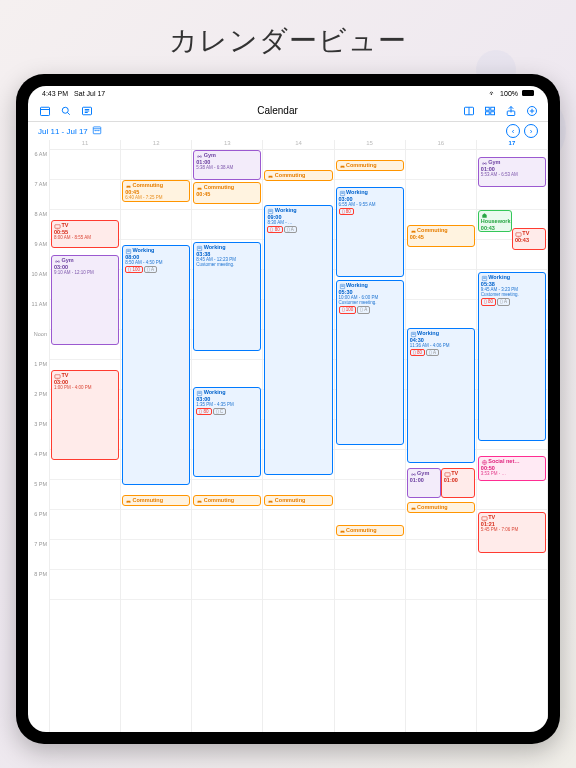 The width and height of the screenshot is (576, 768). What do you see at coordinates (490, 110) in the screenshot?
I see `grid-icon` at bounding box center [490, 110].